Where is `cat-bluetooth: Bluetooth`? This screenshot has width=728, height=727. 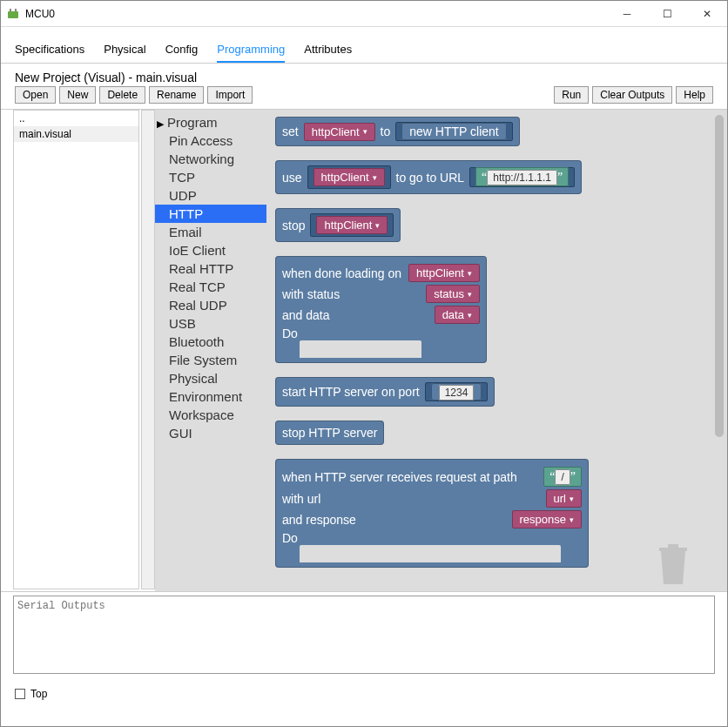 cat-bluetooth: Bluetooth is located at coordinates (211, 341).